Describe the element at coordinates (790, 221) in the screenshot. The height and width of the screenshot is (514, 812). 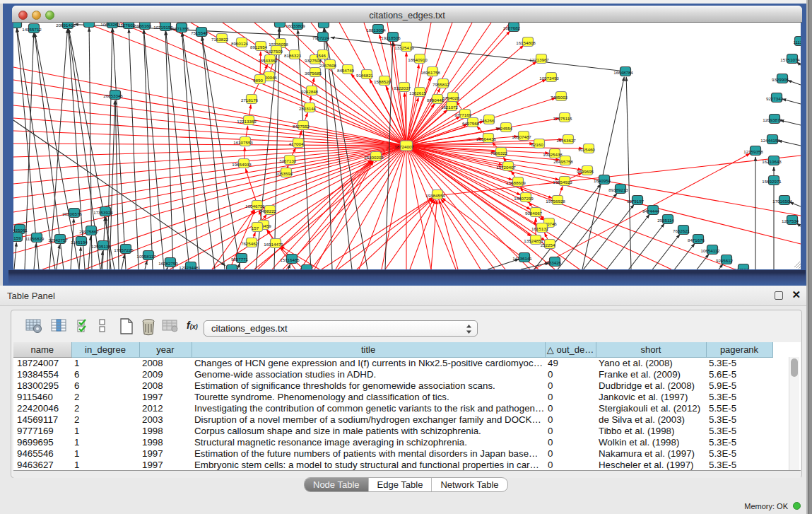
I see `svg-text: 1267534` at that location.